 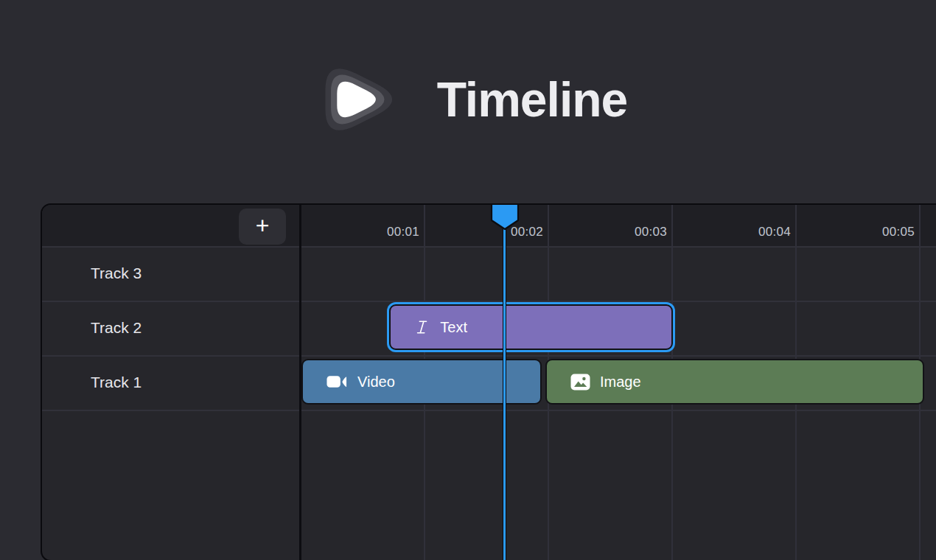 What do you see at coordinates (505, 217) in the screenshot?
I see `playhead-flag` at bounding box center [505, 217].